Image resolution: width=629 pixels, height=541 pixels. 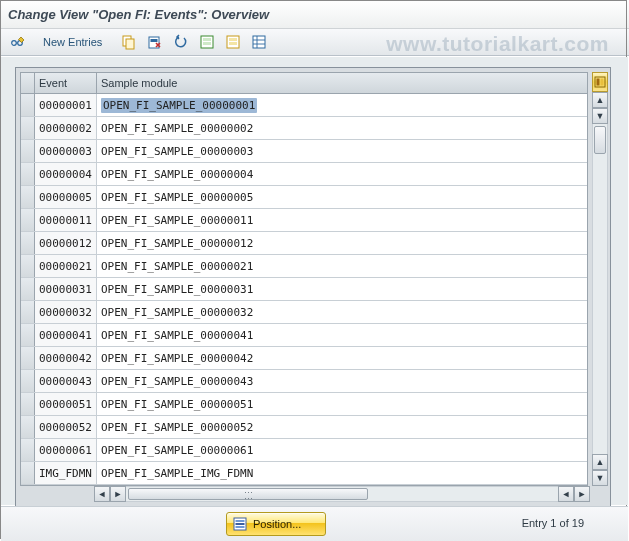 I want to click on table-row: 00000052OPEN_FI_SAMPLE_00000052, so click(x=304, y=428).